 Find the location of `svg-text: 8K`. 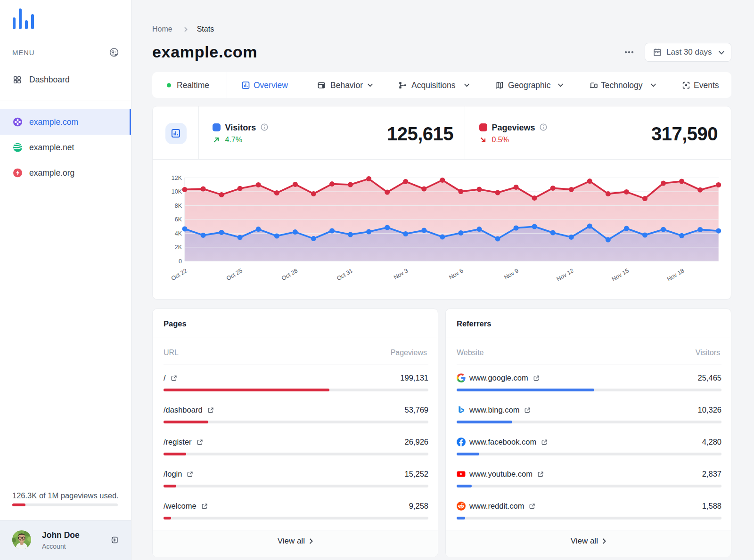

svg-text: 8K is located at coordinates (179, 206).